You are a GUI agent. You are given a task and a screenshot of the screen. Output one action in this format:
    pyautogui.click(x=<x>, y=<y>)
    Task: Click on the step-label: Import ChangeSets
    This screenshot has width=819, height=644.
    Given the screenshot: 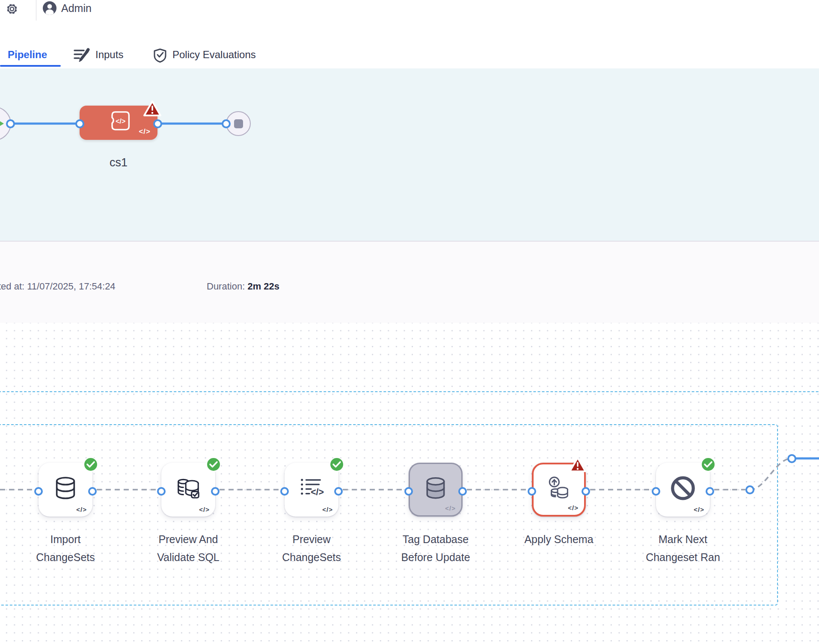 What is the action you would take?
    pyautogui.click(x=67, y=548)
    